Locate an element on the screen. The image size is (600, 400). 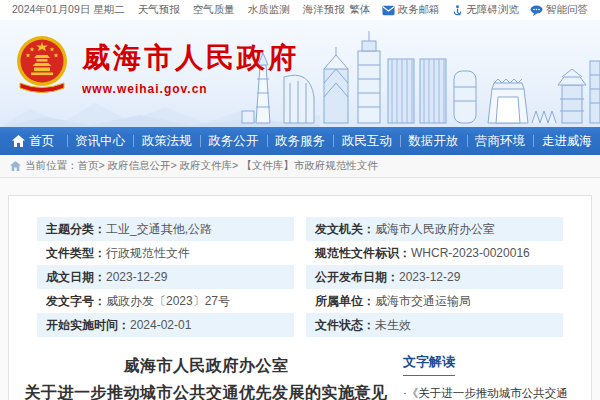
interpretation-link: ·《关于进一步推动城市公共交通优先发展的实施意见》政策解读 is located at coordinates (488, 392).